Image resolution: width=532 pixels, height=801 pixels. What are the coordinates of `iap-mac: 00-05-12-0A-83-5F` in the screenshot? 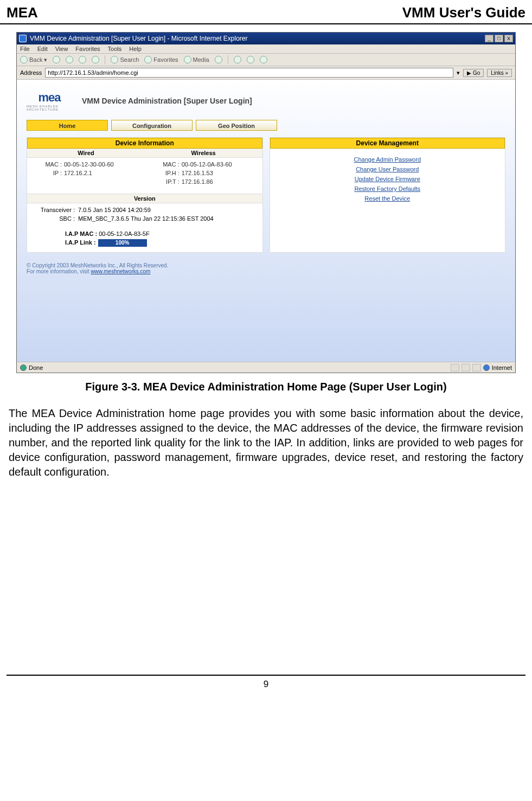 It's located at (124, 234).